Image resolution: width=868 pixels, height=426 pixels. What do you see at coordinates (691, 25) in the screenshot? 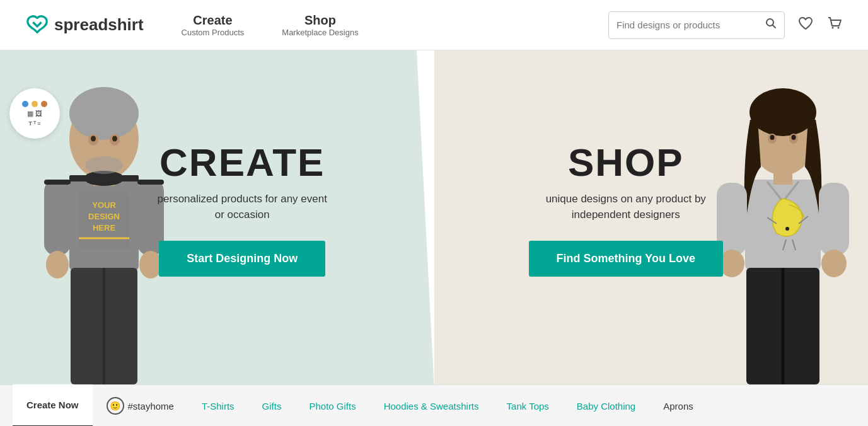
I see `search-input` at bounding box center [691, 25].